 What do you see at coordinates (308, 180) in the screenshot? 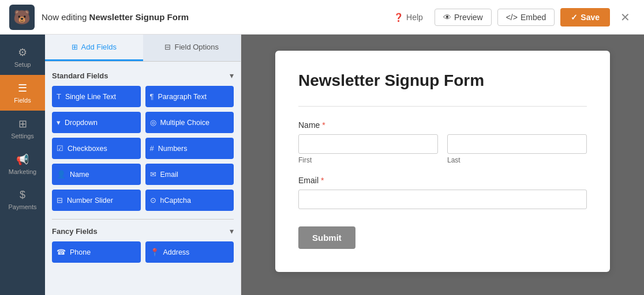
I see `email-label-text: Email` at bounding box center [308, 180].